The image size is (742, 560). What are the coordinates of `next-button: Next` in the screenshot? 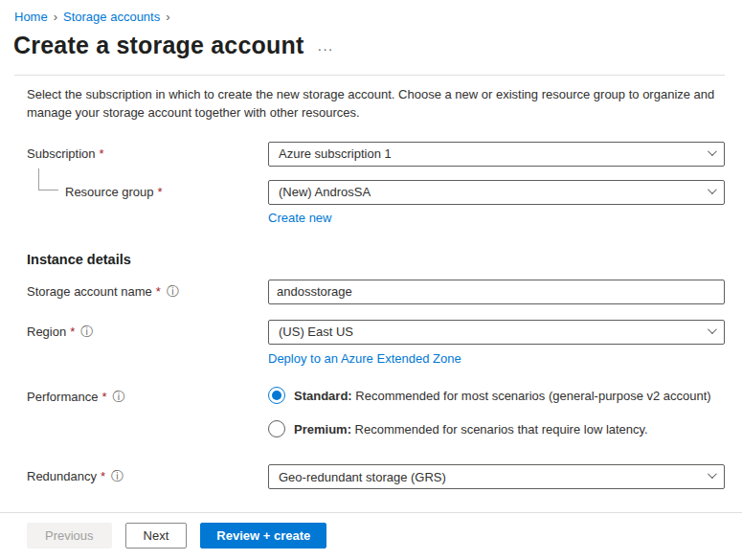 It's located at (157, 536).